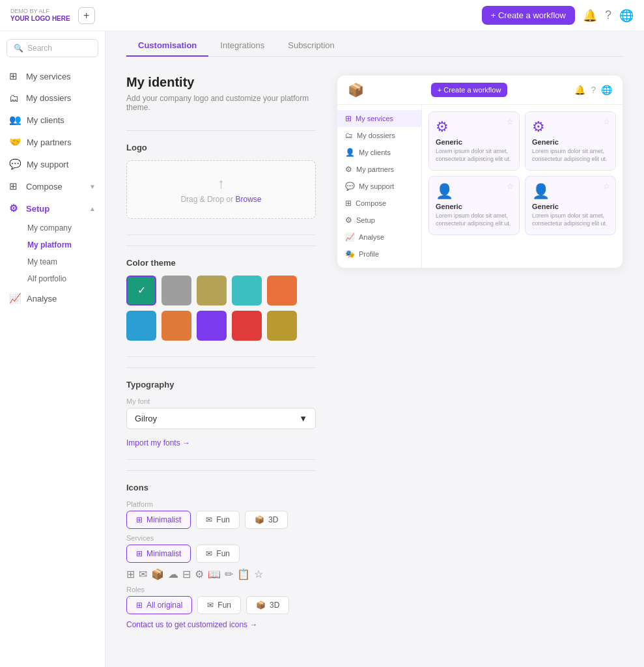  I want to click on tab-subscription: Subscription, so click(311, 46).